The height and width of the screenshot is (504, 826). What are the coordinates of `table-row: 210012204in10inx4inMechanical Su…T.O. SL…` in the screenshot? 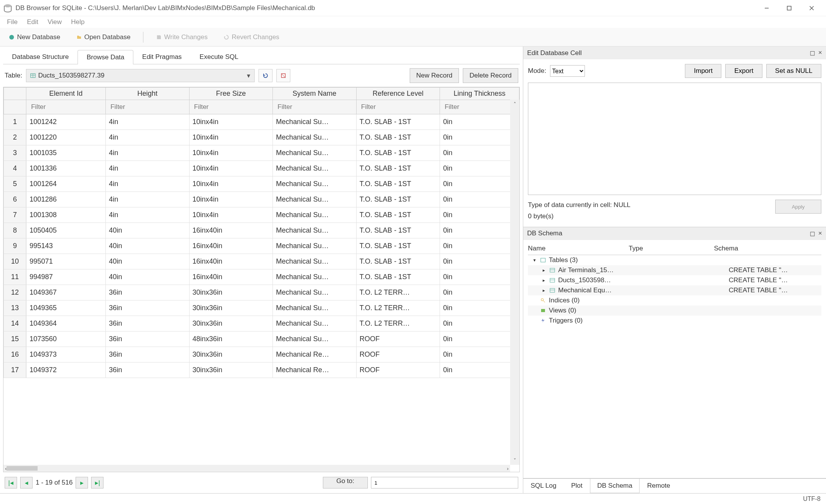 It's located at (262, 138).